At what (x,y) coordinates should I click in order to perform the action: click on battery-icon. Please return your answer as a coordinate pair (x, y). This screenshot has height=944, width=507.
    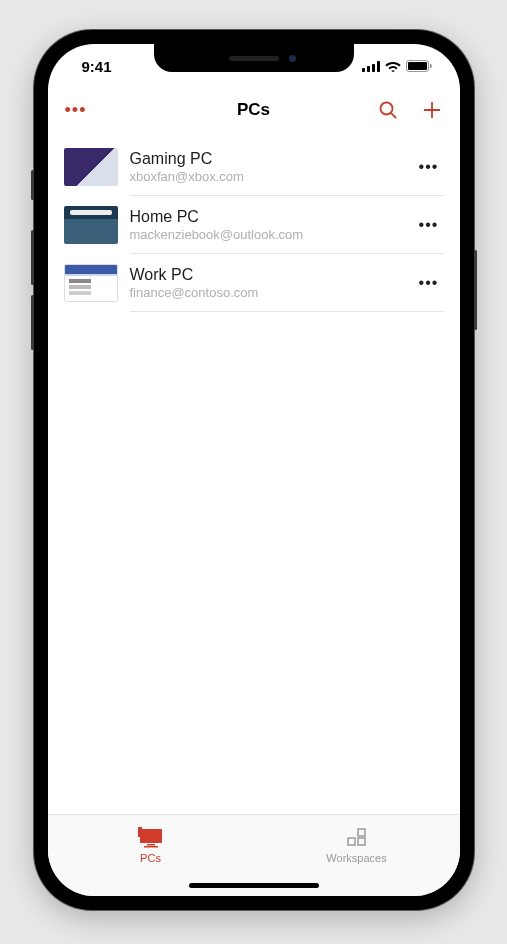
    Looking at the image, I should click on (419, 66).